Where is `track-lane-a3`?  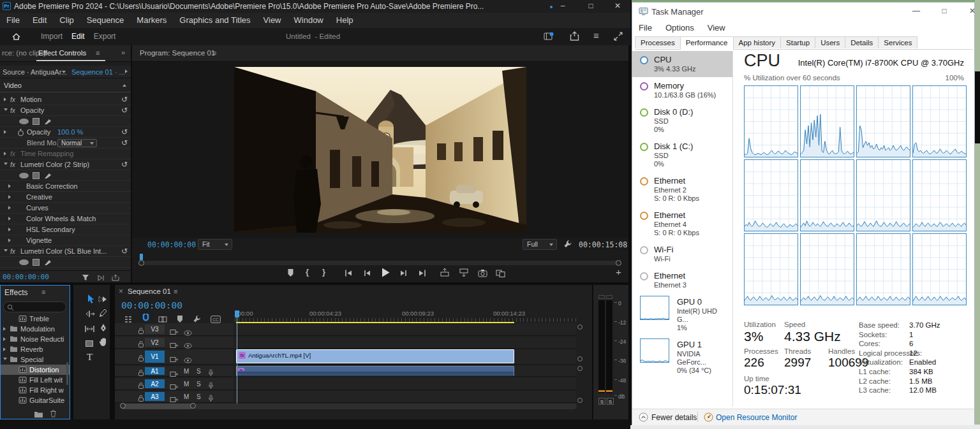 track-lane-a3 is located at coordinates (406, 396).